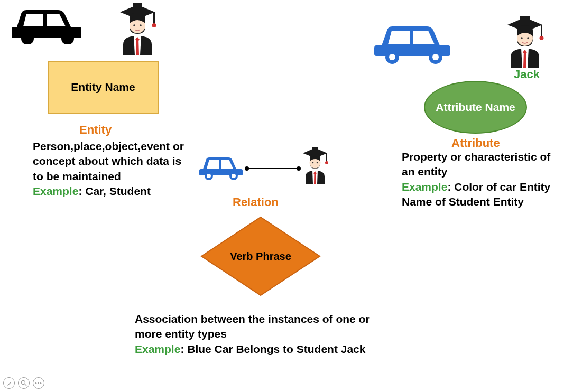 The width and height of the screenshot is (573, 392). I want to click on car-icon-blue-small, so click(221, 169).